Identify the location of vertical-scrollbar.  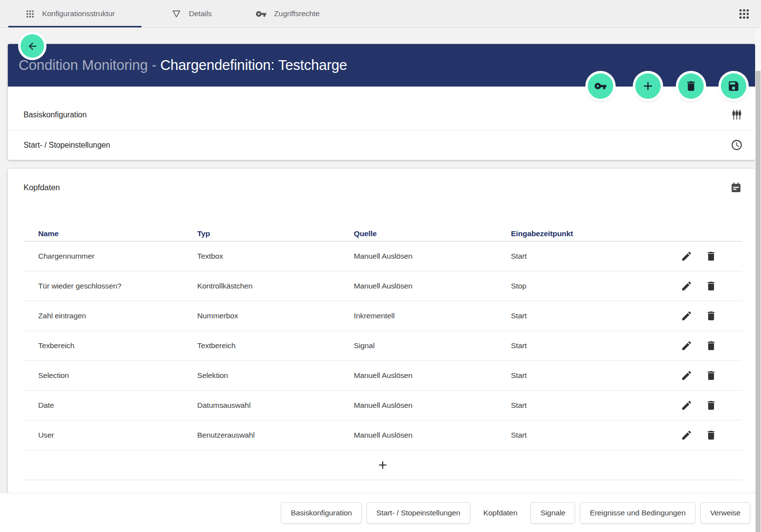
(758, 280).